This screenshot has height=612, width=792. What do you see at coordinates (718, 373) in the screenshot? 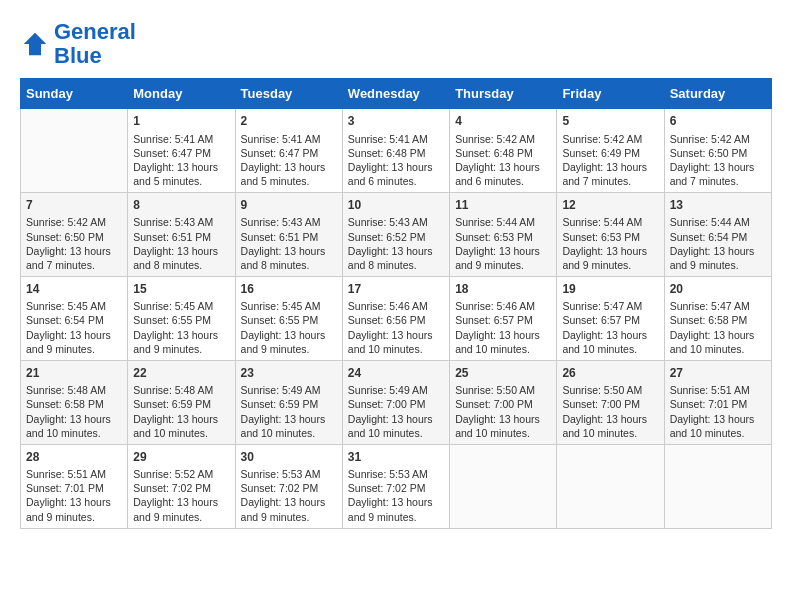
I see `day-number: 27` at bounding box center [718, 373].